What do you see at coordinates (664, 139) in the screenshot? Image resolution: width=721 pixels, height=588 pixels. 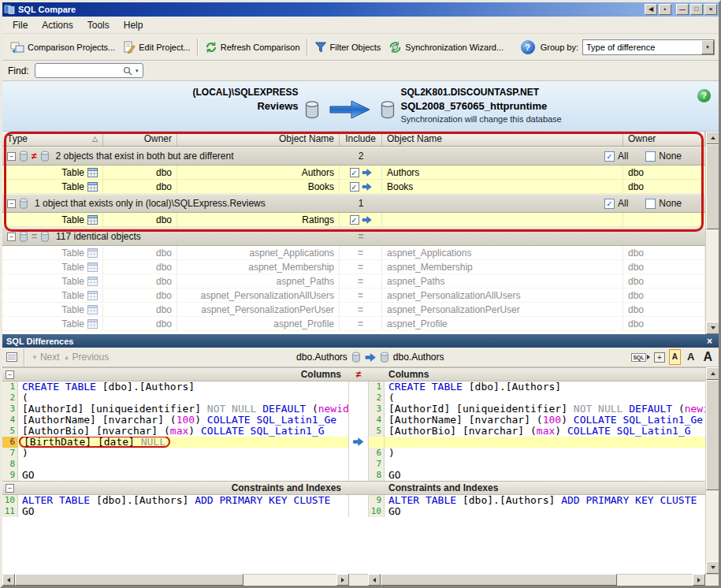 I see `column-header-owner-right: Owner` at bounding box center [664, 139].